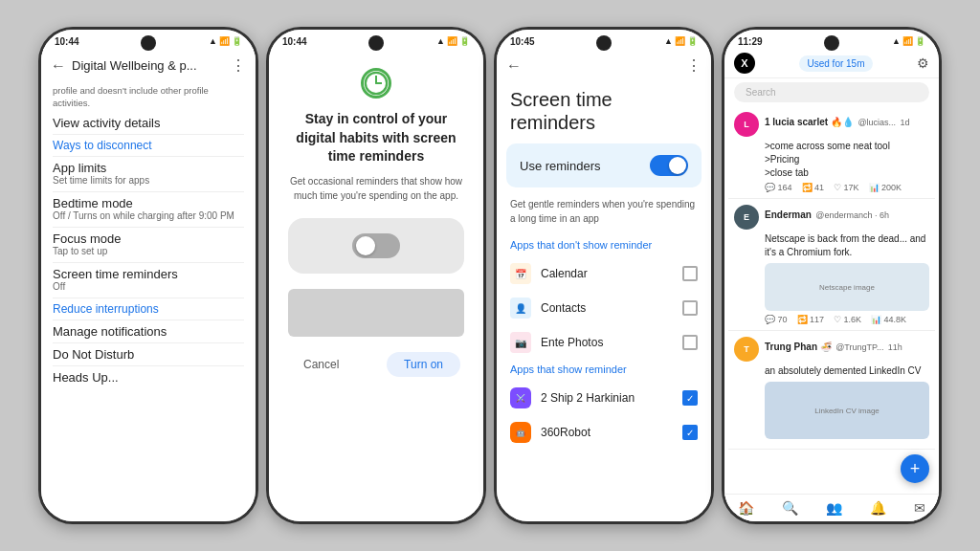 The height and width of the screenshot is (551, 980). What do you see at coordinates (226, 41) in the screenshot?
I see `status-icons-1: ▲ 📶 🔋` at bounding box center [226, 41].